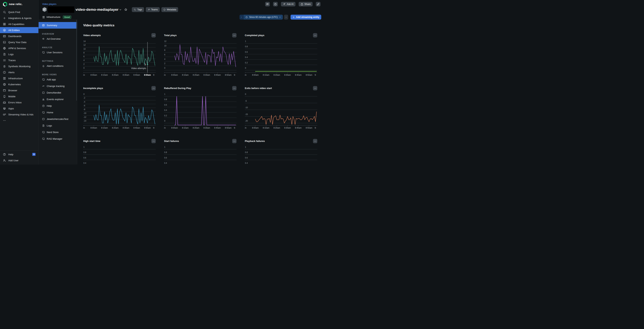  I want to click on entity-nav-item-help: Help, so click(58, 106).